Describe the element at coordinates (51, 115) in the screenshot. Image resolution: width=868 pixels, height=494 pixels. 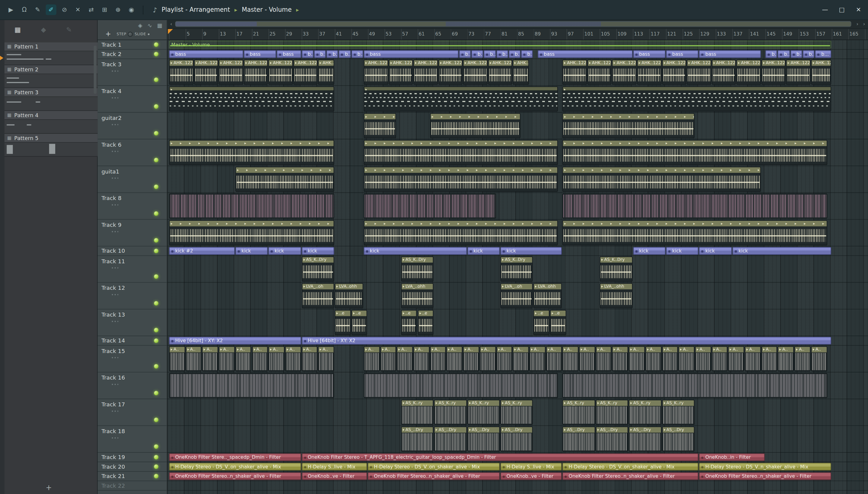
I see `pattern-item-header: ▦Pattern 4` at that location.